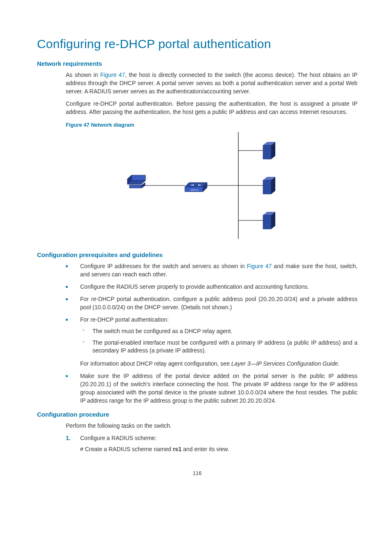 This screenshot has width=392, height=533. What do you see at coordinates (212, 287) in the screenshot?
I see `list-item: Configure the RADIUS server properly to …` at bounding box center [212, 287].